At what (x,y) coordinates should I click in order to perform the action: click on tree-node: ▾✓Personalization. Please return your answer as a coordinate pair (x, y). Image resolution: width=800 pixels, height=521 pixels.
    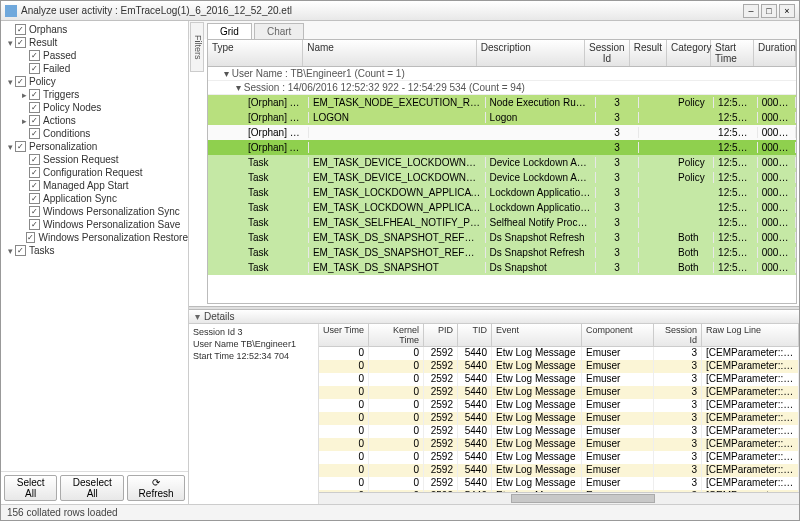
    Looking at the image, I should click on (94, 146).